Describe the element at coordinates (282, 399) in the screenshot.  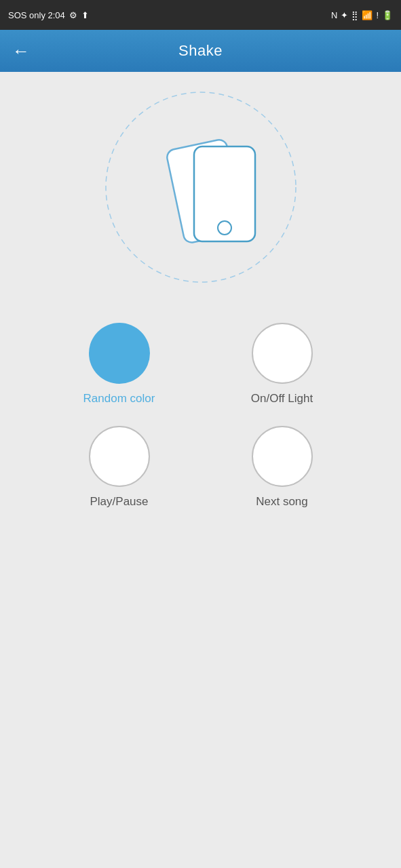
I see `on-off-light-label: On/Off Light` at that location.